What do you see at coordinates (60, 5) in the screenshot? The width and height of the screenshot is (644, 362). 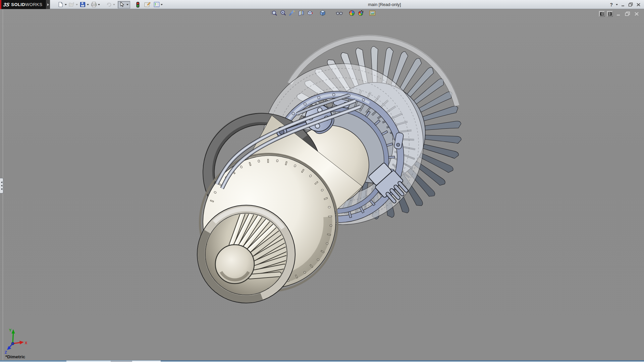 I see `new-document-icon` at bounding box center [60, 5].